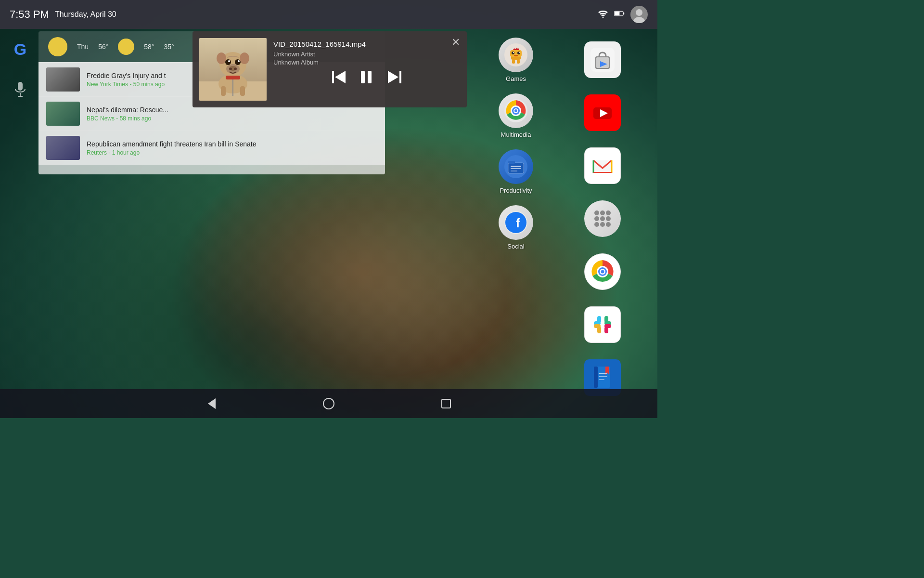 The image size is (924, 578). I want to click on slack-app, so click(603, 325).